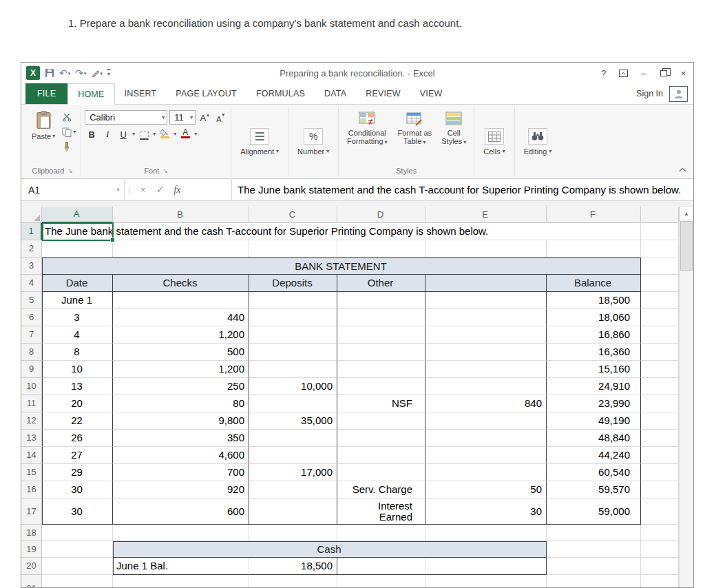 The image size is (705, 588). Describe the element at coordinates (381, 215) in the screenshot. I see `column-header-D: D` at that location.